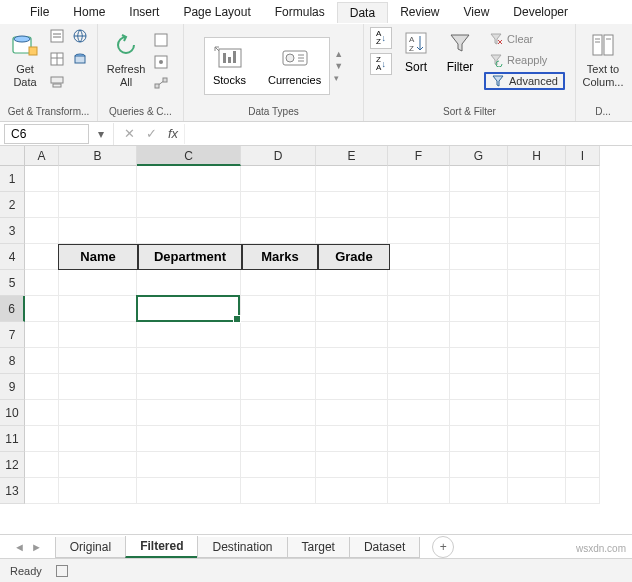 The width and height of the screenshot is (632, 582). What do you see at coordinates (20, 547) in the screenshot?
I see `sheet-prev-icon: ◄` at bounding box center [20, 547].